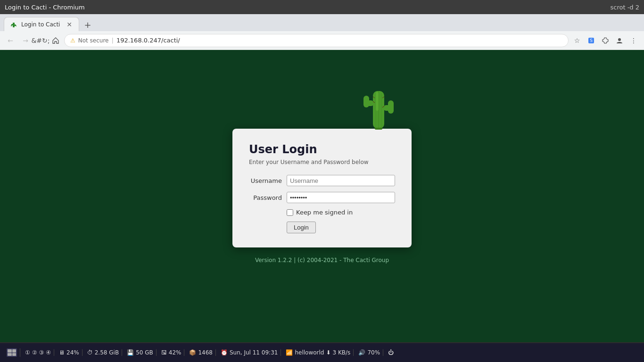 The width and height of the screenshot is (644, 362). What do you see at coordinates (48, 353) in the screenshot?
I see `app-4: ④` at bounding box center [48, 353].